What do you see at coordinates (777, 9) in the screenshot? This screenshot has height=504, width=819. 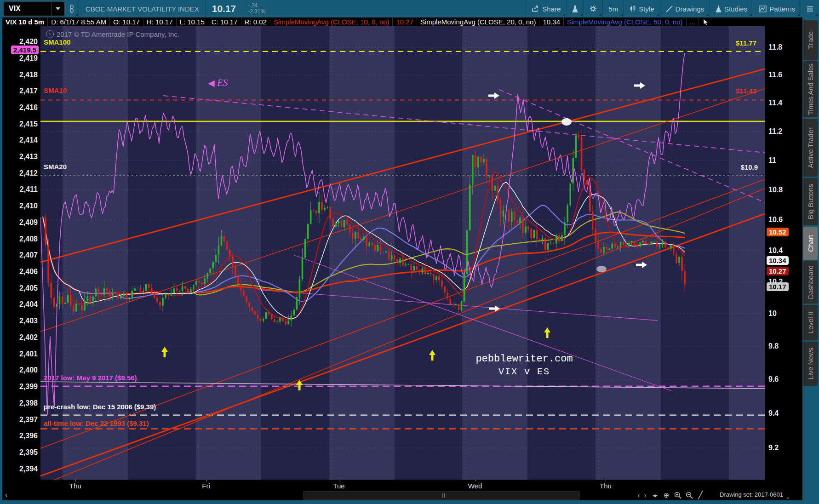 I see `patterns-button: Patterns` at bounding box center [777, 9].